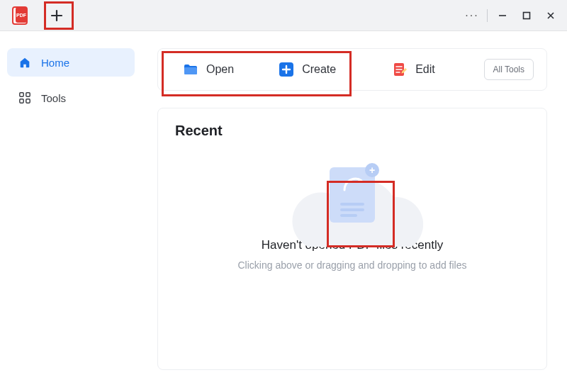 The width and height of the screenshot is (567, 392). I want to click on more-menu-button: ···, so click(472, 16).